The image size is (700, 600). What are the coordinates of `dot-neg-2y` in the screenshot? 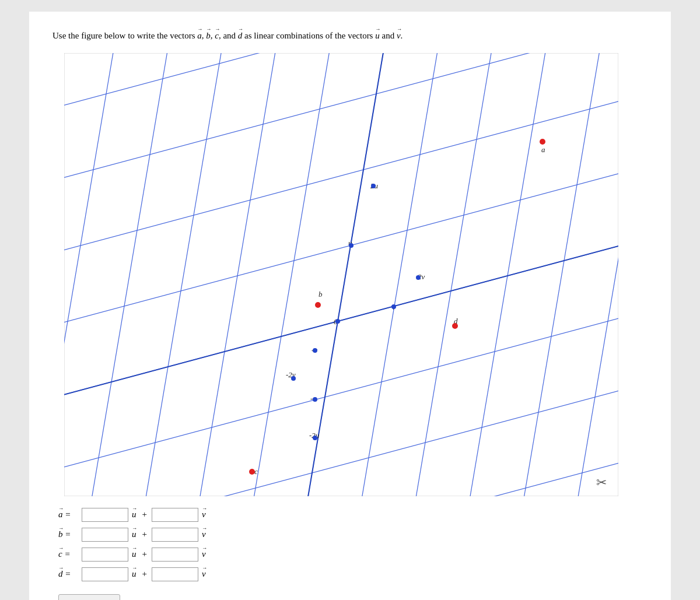 It's located at (293, 378).